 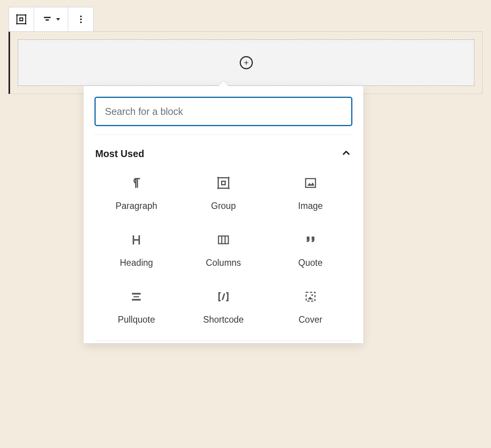 I want to click on block-type-button, so click(x=22, y=19).